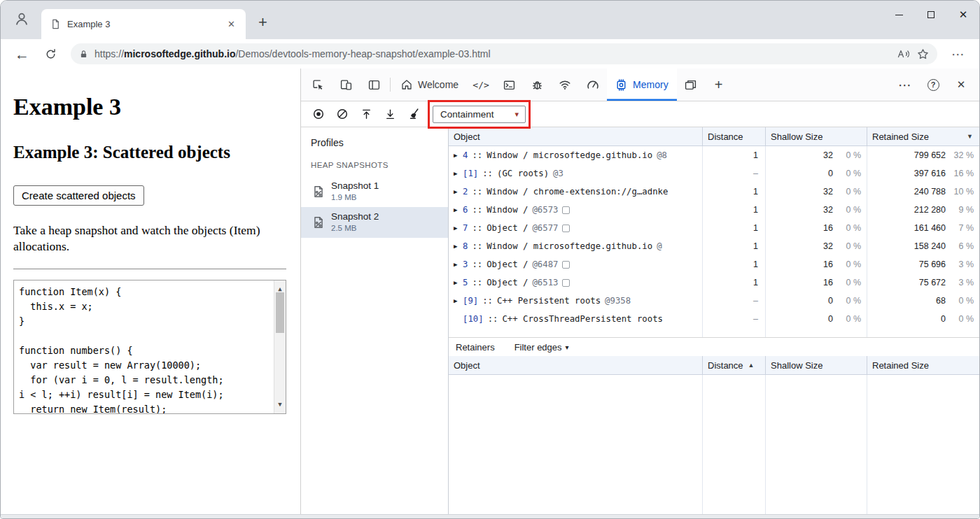 The width and height of the screenshot is (980, 519). I want to click on scroll-down-icon: ▼, so click(280, 404).